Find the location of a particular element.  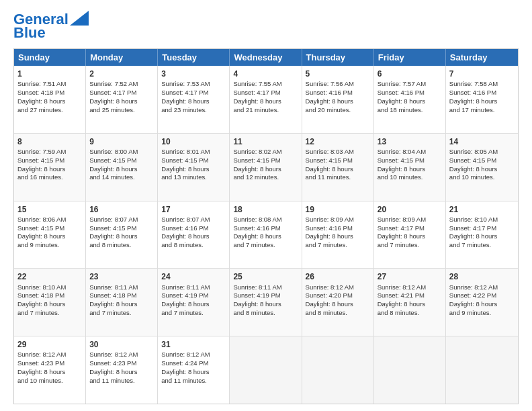

day-info-line: Sunrise: 7:56 AM is located at coordinates (338, 85).